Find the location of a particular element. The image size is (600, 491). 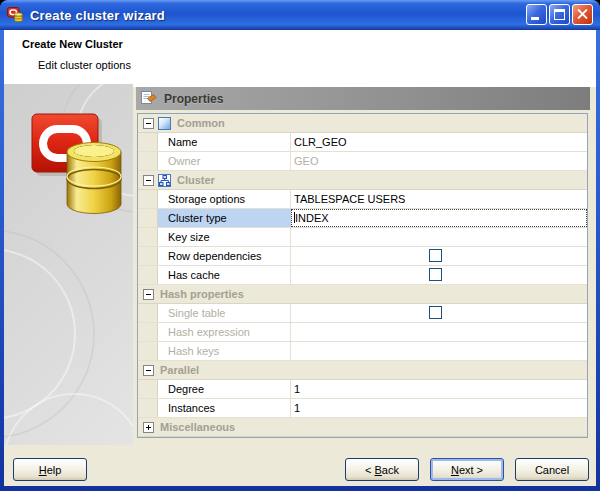

property-row-storage-options: Storage optionsTABLESPACE USERS is located at coordinates (362, 200).